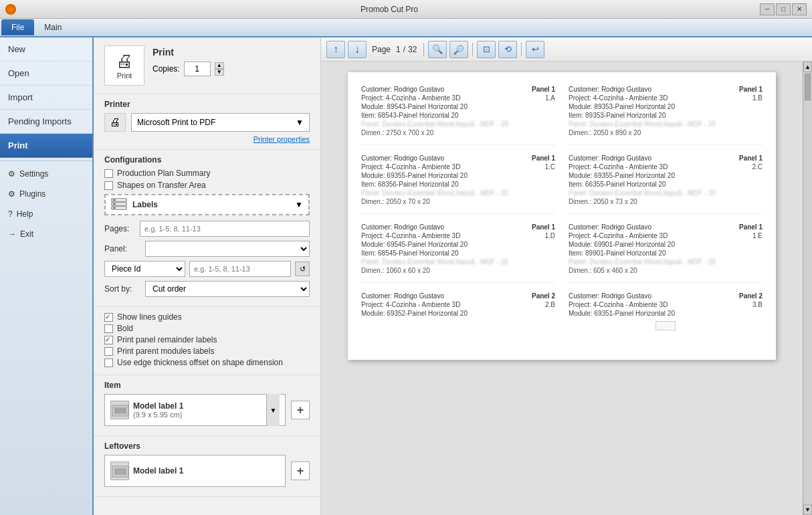  What do you see at coordinates (437, 49) in the screenshot?
I see `zoom-in-button: 🔍` at bounding box center [437, 49].